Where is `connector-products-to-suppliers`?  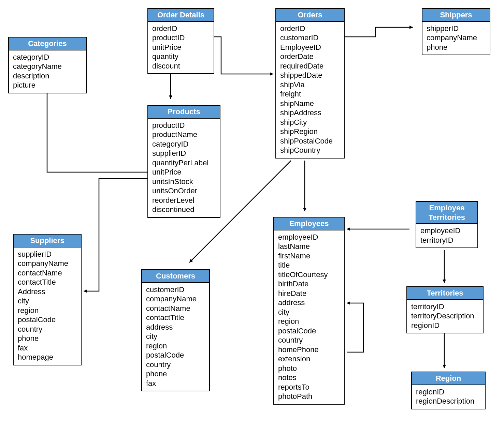
connector-products-to-suppliers is located at coordinates (115, 235).